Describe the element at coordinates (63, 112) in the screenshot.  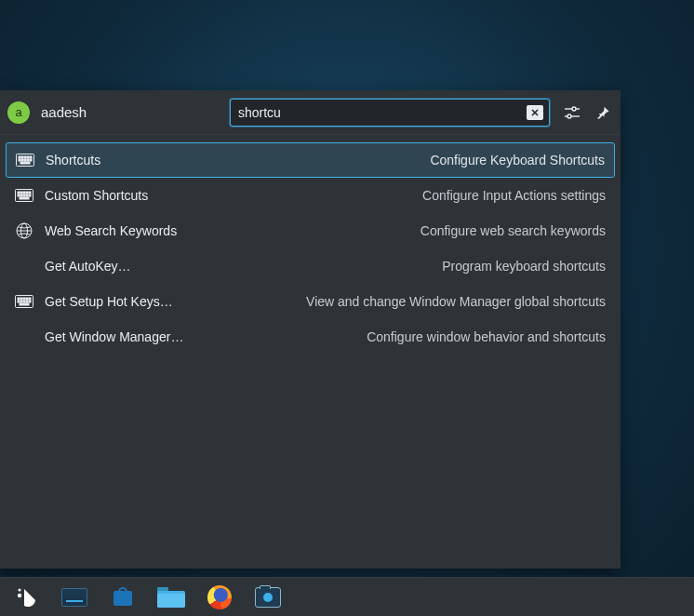
I see `username-label: aadesh` at that location.